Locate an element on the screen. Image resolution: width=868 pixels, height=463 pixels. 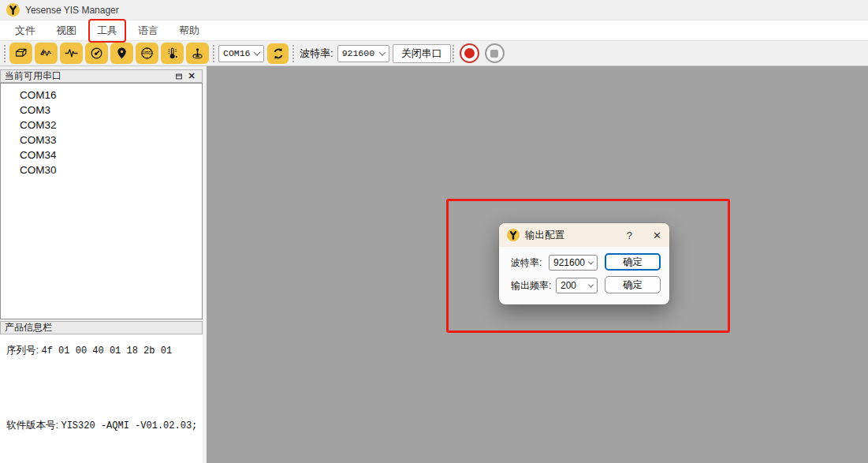
close-serial-port-button: 关闭串口 is located at coordinates (422, 54).